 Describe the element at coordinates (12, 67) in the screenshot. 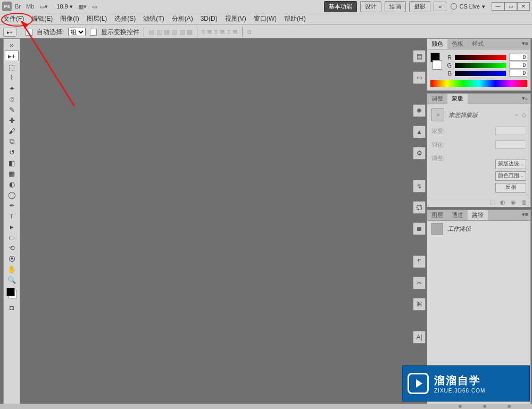

I see `marquee-tool: ⬚` at that location.